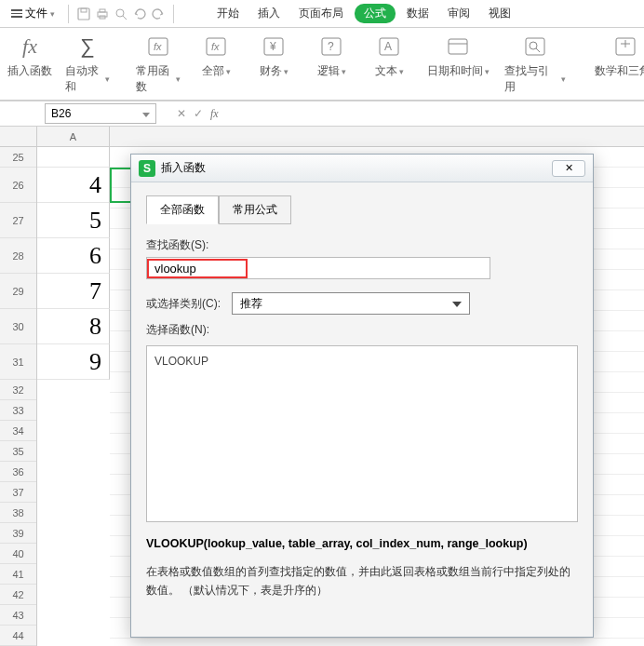 This screenshot has height=646, width=644. Describe the element at coordinates (183, 303) in the screenshot. I see `category-label: 或选择类别(C):` at that location.